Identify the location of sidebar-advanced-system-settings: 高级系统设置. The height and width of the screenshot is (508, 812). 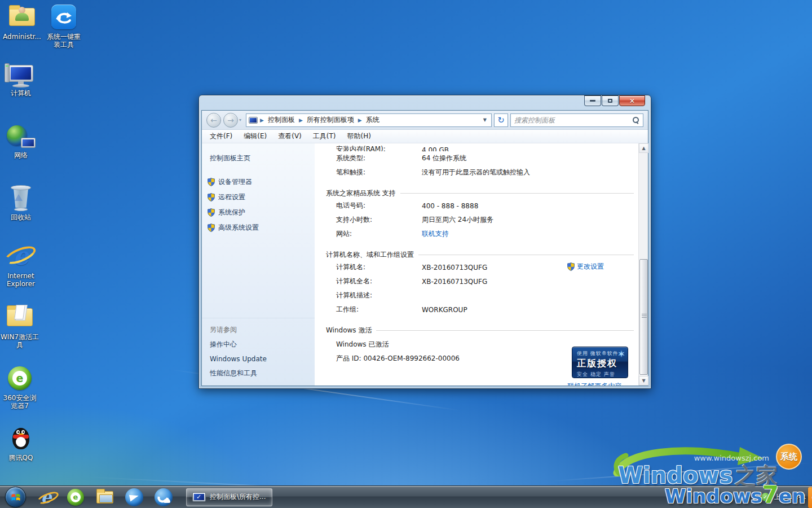
(258, 228).